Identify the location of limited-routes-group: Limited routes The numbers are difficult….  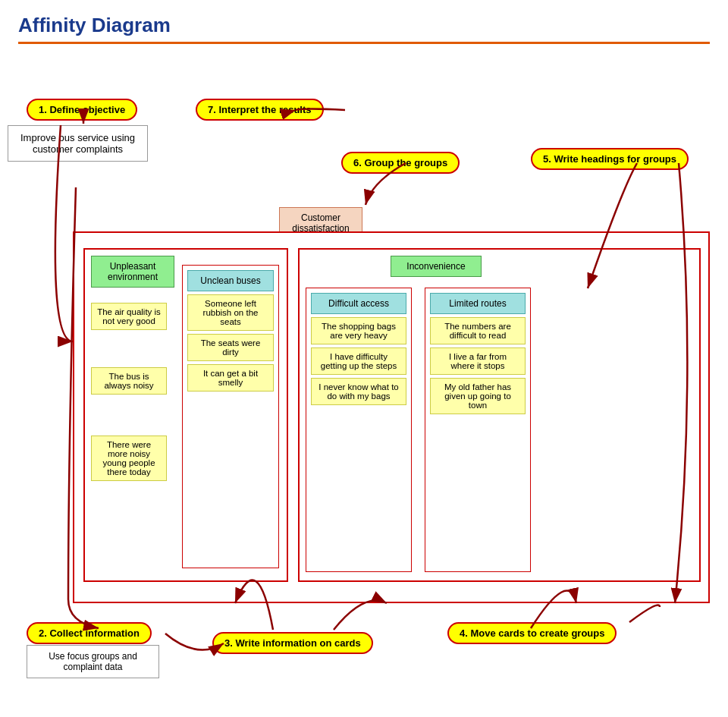
(478, 429).